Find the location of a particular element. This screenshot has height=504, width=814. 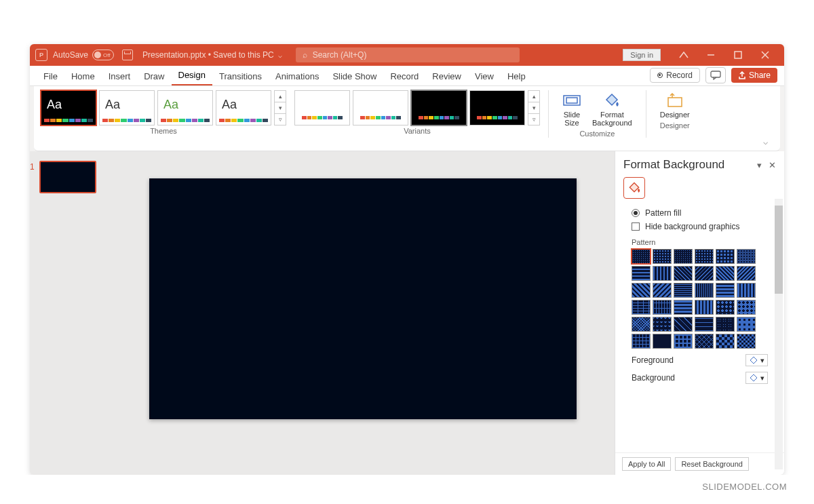

tab-draw: Draw is located at coordinates (154, 76).